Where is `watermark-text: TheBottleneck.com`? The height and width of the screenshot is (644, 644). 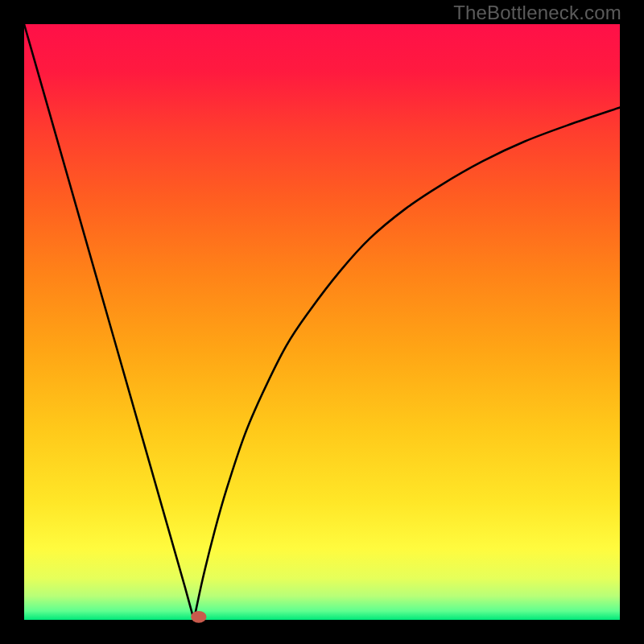 watermark-text: TheBottleneck.com is located at coordinates (538, 13).